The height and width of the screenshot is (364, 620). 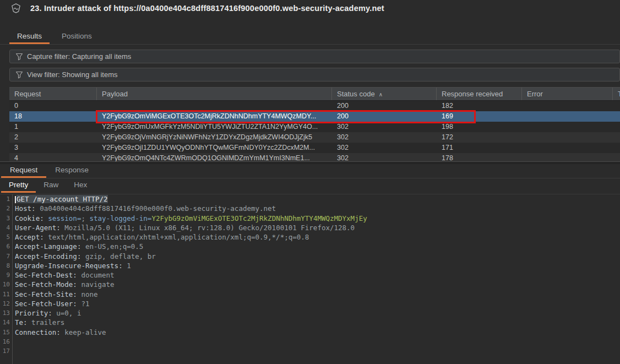 What do you see at coordinates (24, 171) in the screenshot?
I see `tab-request: Request` at bounding box center [24, 171].